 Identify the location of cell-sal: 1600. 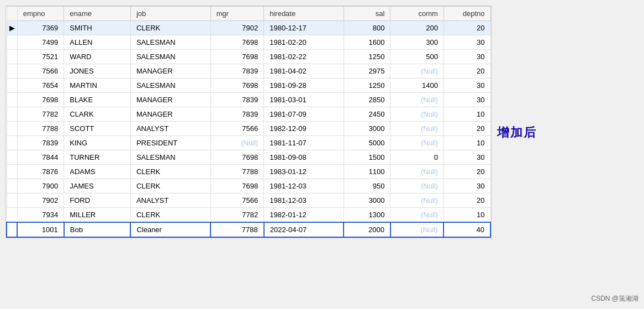
(367, 43).